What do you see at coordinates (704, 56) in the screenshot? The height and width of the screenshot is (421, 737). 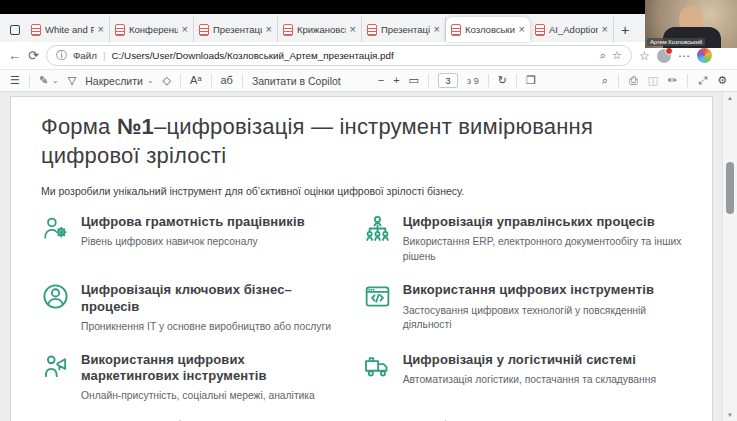 I see `copilot-icon` at bounding box center [704, 56].